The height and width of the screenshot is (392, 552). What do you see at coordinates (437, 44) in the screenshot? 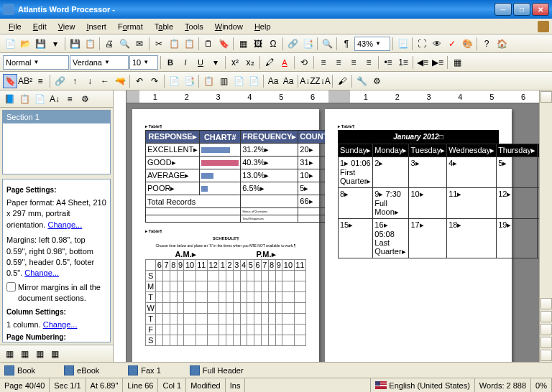
I see `eye-icon: 👁` at bounding box center [437, 44].